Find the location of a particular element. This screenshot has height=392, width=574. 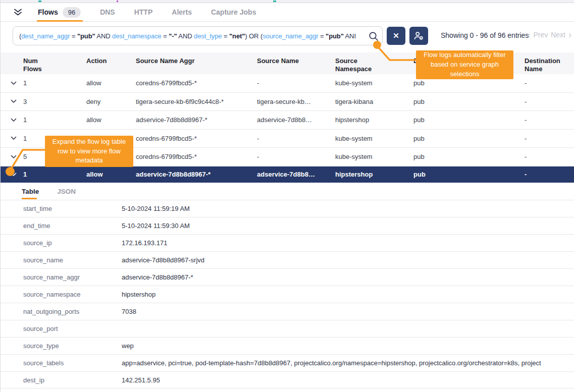

filter-query-text: (dest_name_aggr = "pub" AND dest_namespa… is located at coordinates (188, 36).